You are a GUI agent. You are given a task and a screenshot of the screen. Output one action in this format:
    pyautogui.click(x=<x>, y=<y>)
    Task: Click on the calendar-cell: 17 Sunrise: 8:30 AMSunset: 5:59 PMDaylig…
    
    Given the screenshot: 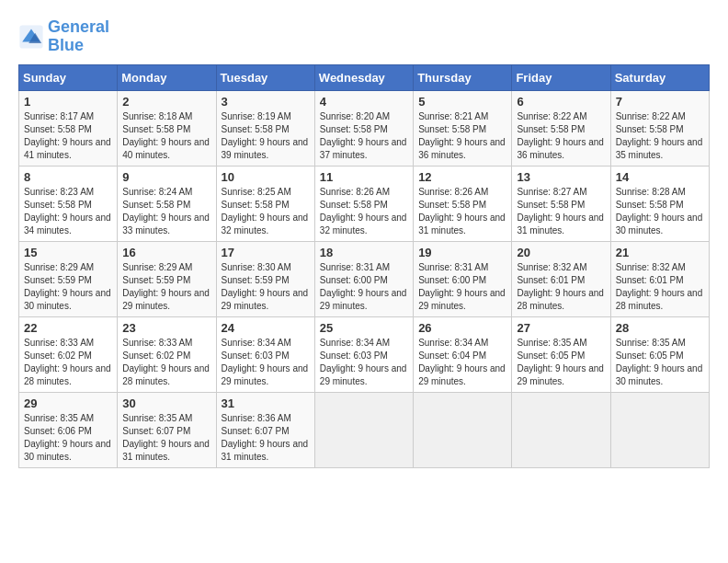 What is the action you would take?
    pyautogui.click(x=265, y=279)
    